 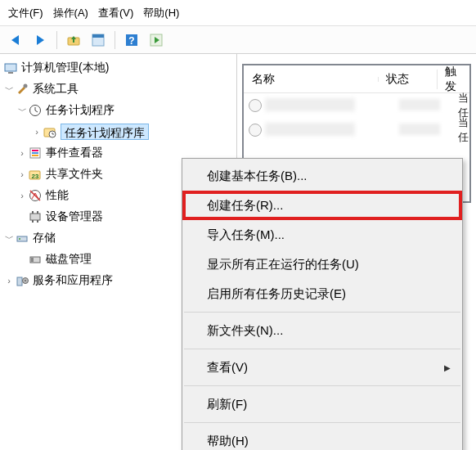 I want to click on tree-label: 服务和应用程序, so click(x=73, y=281).